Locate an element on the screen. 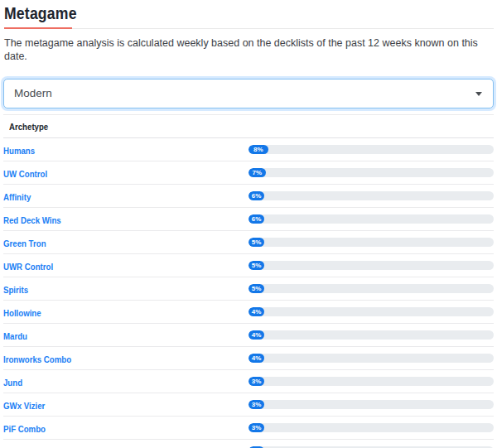  table-row: GWx Vizier 3% is located at coordinates (248, 405).